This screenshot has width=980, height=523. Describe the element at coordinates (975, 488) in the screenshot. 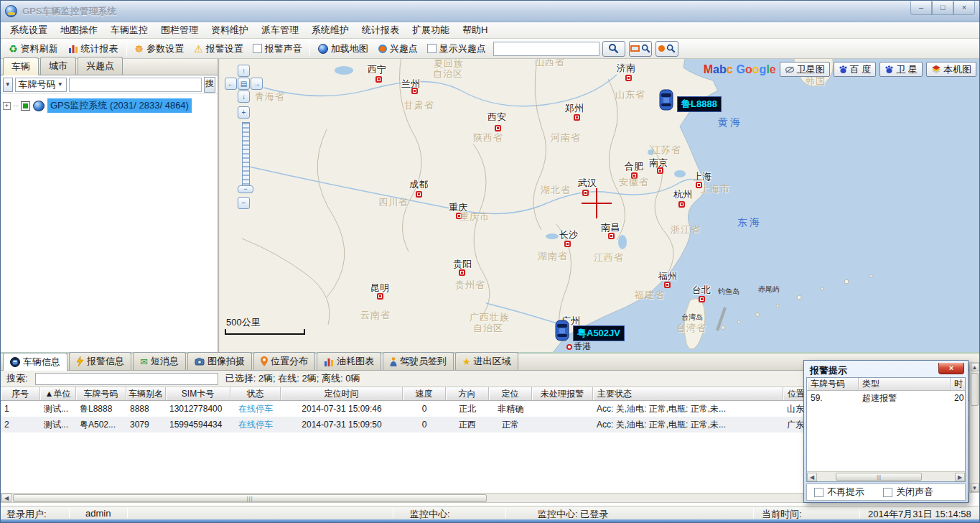

I see `scroll-down-icon: ▼` at that location.